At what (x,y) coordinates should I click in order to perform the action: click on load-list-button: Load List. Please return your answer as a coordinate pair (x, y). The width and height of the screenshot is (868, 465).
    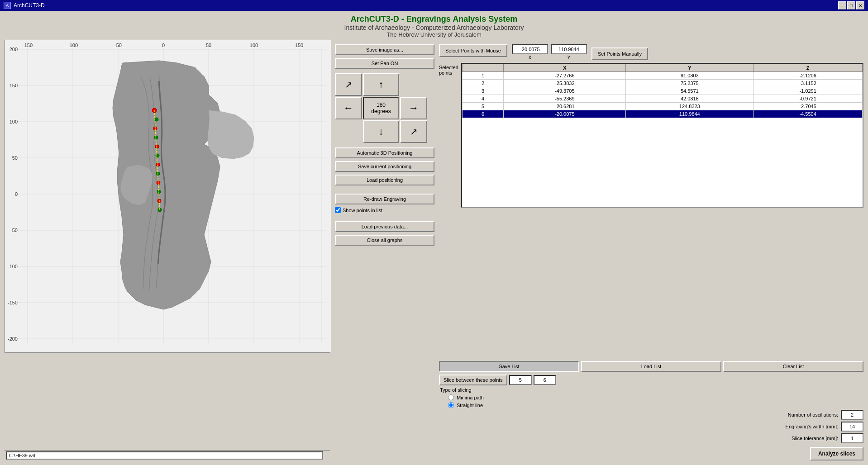
    Looking at the image, I should click on (651, 366).